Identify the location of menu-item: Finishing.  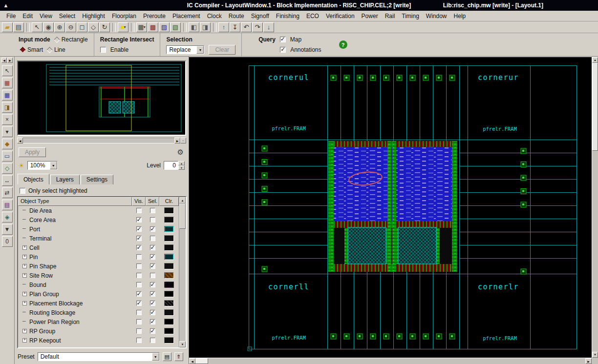
(288, 16).